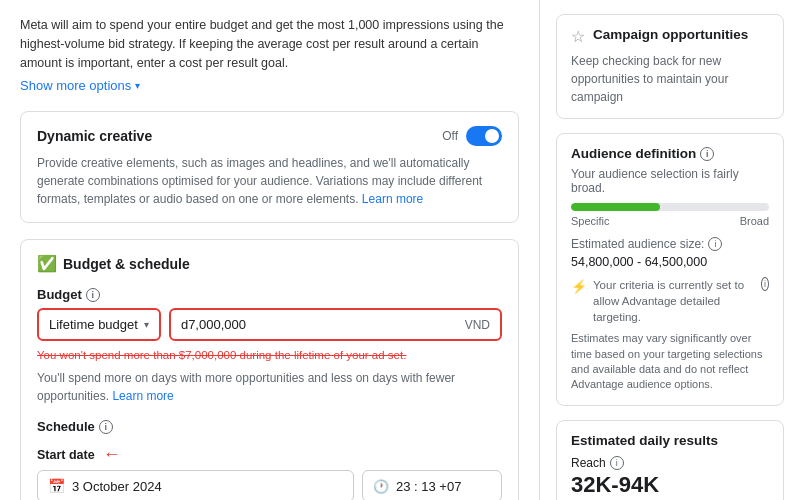 This screenshot has width=800, height=500. What do you see at coordinates (117, 486) in the screenshot?
I see `start-date-value: 3 October 2024` at bounding box center [117, 486].